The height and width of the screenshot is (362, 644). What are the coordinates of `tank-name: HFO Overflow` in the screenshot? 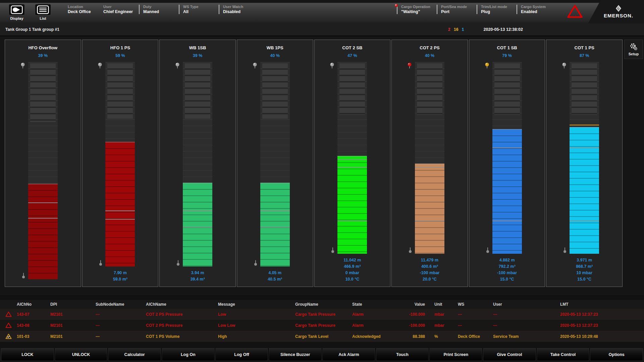 It's located at (43, 48).